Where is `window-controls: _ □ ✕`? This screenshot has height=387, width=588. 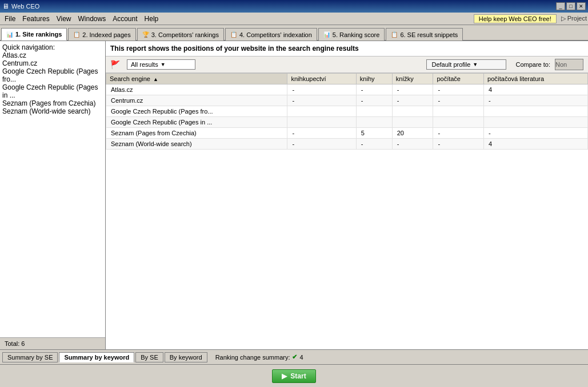 window-controls: _ □ ✕ is located at coordinates (571, 6).